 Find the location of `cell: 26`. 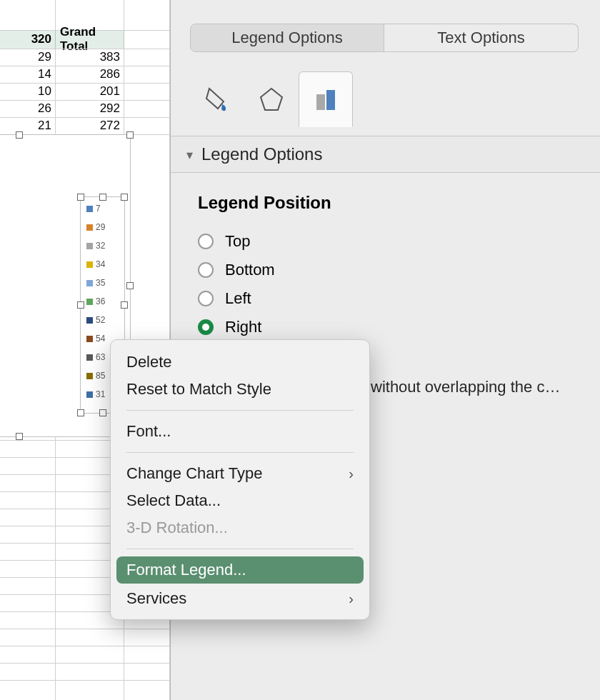

cell: 26 is located at coordinates (28, 109).